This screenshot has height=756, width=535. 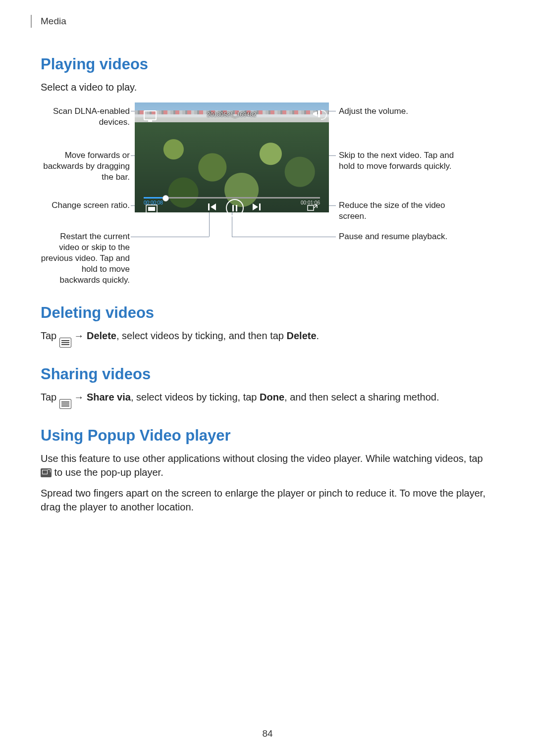 What do you see at coordinates (403, 161) in the screenshot?
I see `callout-next: Skip to the next video. Tap and hold to …` at bounding box center [403, 161].